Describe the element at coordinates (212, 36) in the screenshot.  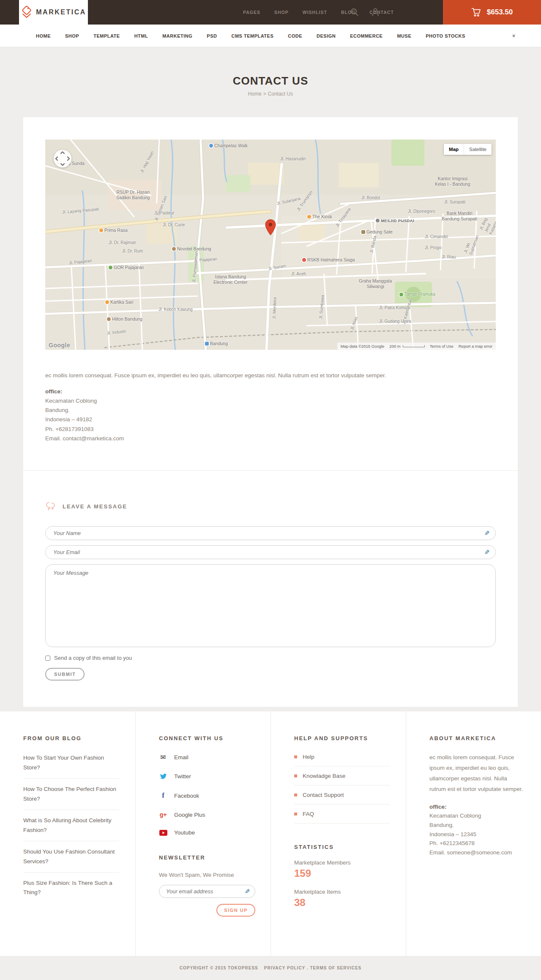
I see `main-nav-item-psd: PSD` at that location.